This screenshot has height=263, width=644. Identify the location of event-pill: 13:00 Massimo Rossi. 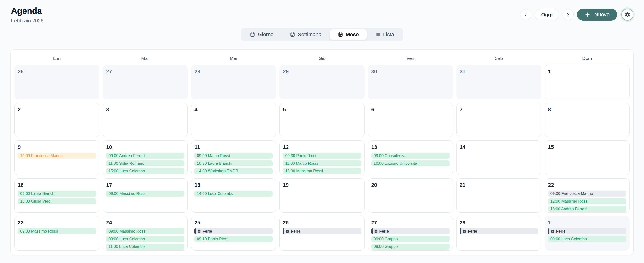
(322, 171).